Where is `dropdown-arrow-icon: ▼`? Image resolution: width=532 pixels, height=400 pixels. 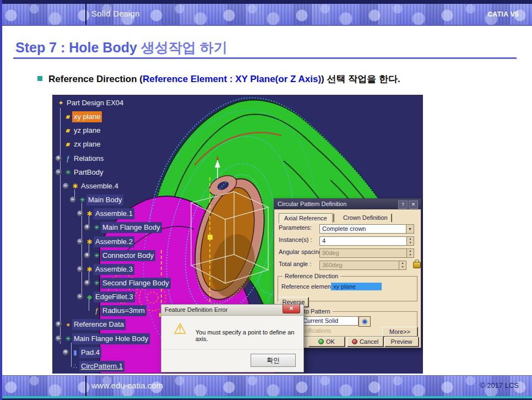
dropdown-arrow-icon: ▼ is located at coordinates (410, 229).